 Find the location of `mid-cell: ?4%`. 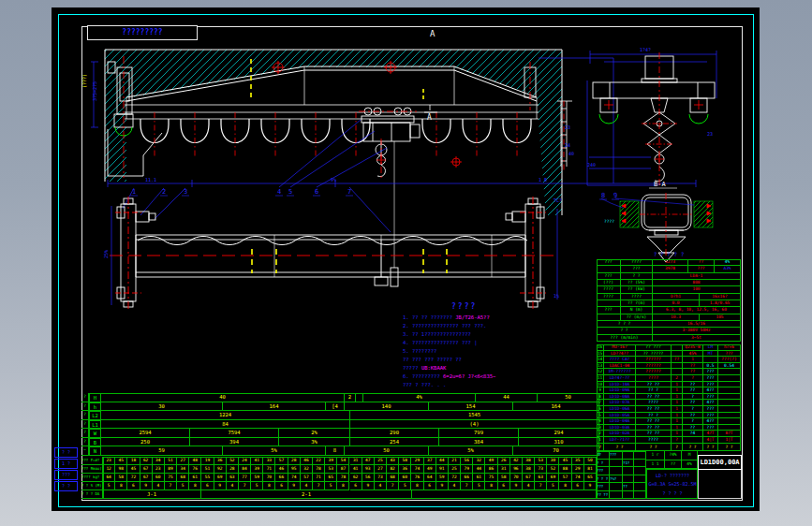

mid-cell: ?4% is located at coordinates (673, 456).